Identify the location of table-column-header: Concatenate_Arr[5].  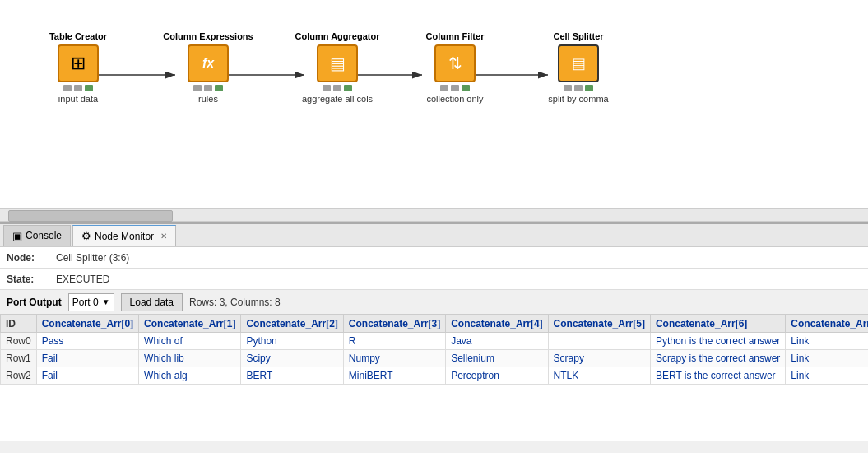
(599, 325).